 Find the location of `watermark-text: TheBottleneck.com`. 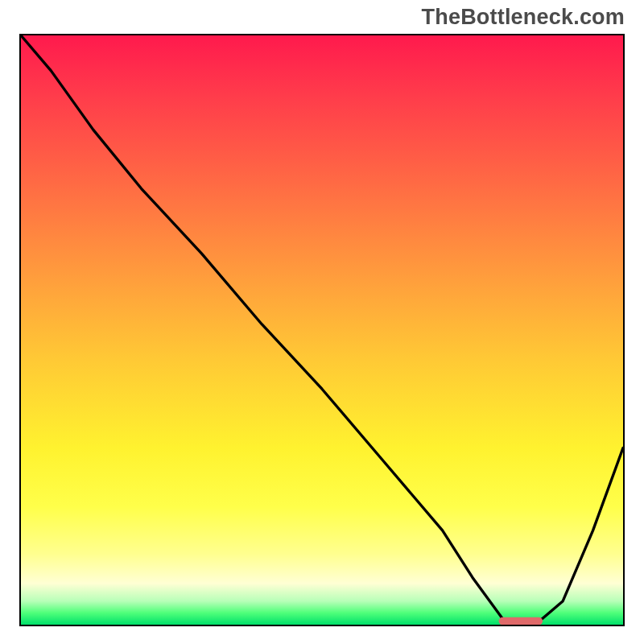

watermark-text: TheBottleneck.com is located at coordinates (523, 18).